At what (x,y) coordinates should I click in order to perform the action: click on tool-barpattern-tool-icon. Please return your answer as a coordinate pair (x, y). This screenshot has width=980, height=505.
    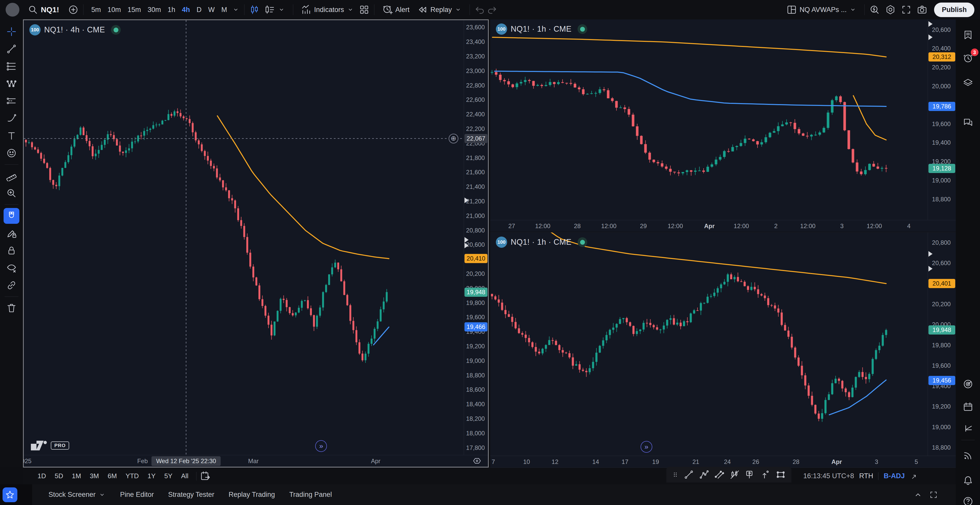
    Looking at the image, I should click on (735, 475).